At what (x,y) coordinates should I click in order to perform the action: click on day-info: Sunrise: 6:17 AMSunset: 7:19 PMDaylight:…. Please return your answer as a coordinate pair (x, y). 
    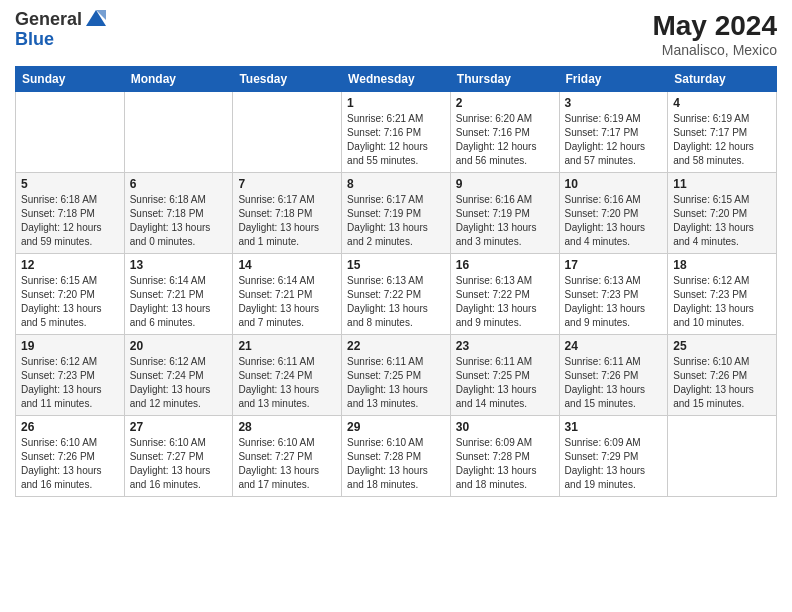
    Looking at the image, I should click on (396, 221).